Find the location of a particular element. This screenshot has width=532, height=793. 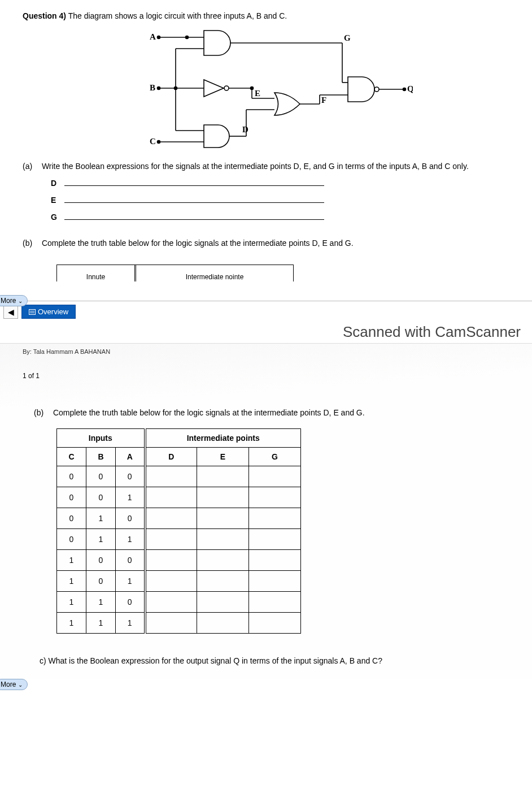

part-a-text: Write the Boolean expressions for the si… is located at coordinates (255, 166).